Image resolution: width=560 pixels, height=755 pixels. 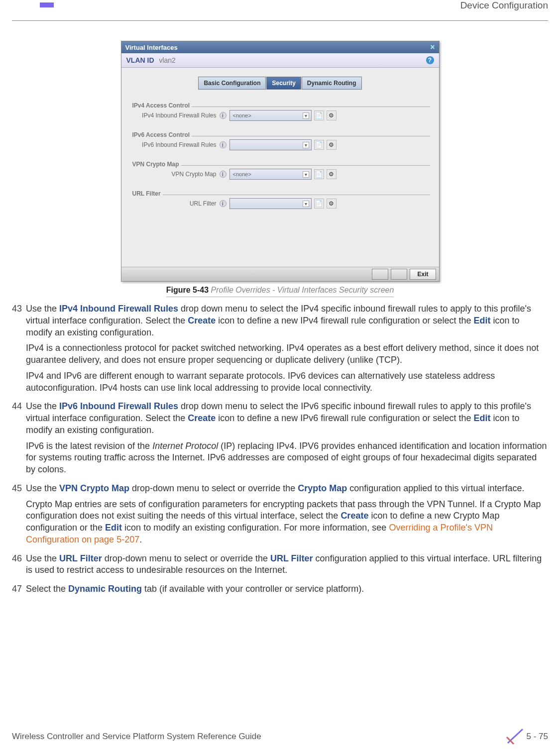 What do you see at coordinates (380, 274) in the screenshot?
I see `ok-button` at bounding box center [380, 274].